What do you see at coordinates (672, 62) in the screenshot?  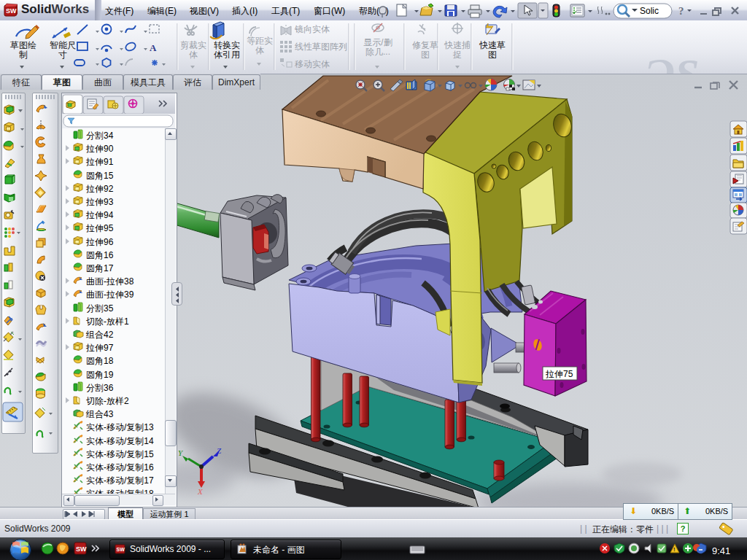 I see `svg-text: ƆS` at bounding box center [672, 62].